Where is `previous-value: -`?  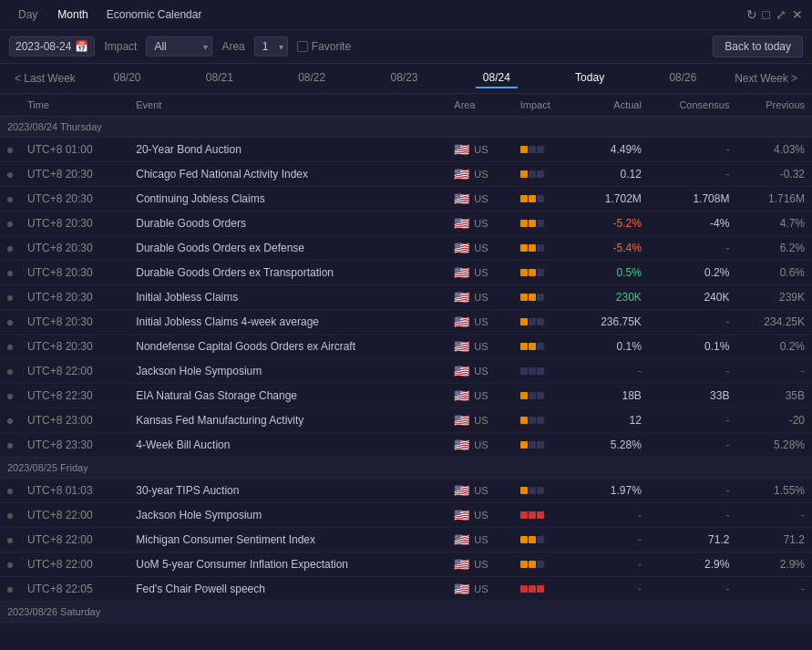
previous-value: - is located at coordinates (803, 589).